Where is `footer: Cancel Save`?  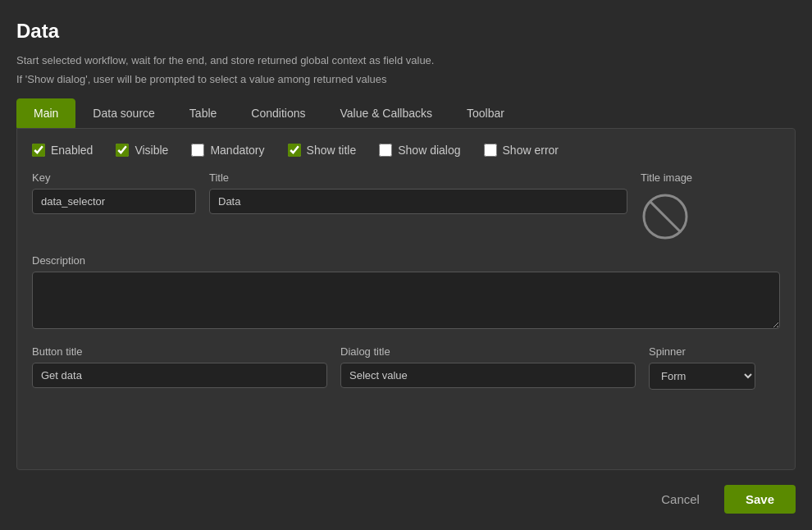
footer: Cancel Save is located at coordinates (406, 499).